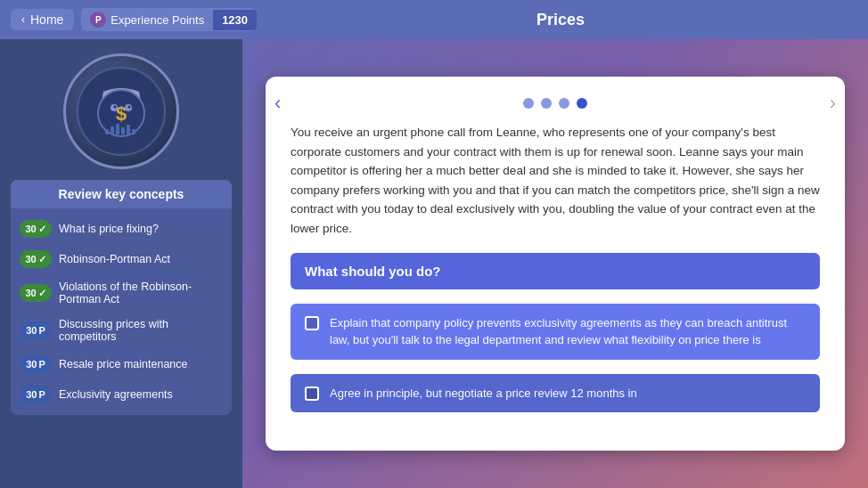 The width and height of the screenshot is (868, 488). Describe the element at coordinates (169, 20) in the screenshot. I see `experience-points-widget: P Experience Points 1230` at that location.